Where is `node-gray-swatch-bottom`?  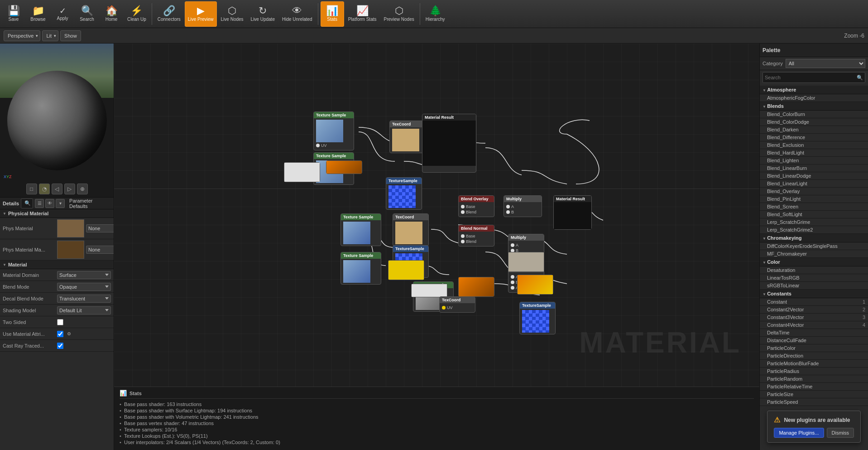 node-gray-swatch-bottom is located at coordinates (526, 262).